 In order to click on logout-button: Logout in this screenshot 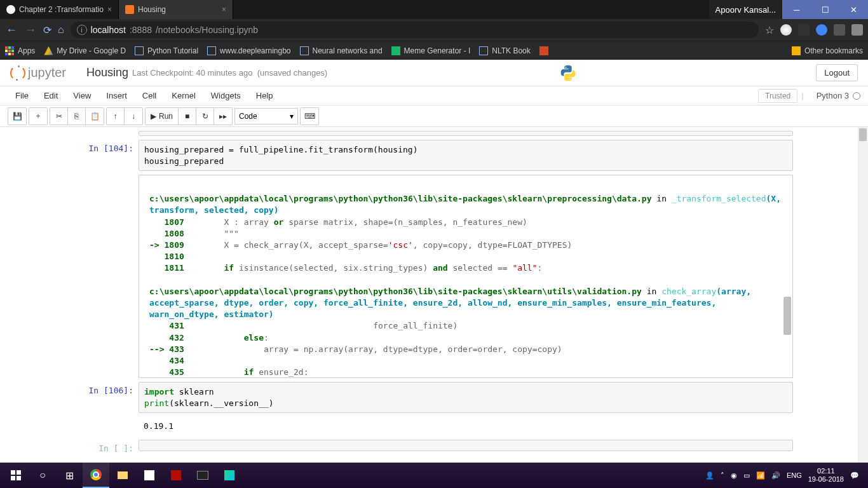, I will do `click(837, 72)`.